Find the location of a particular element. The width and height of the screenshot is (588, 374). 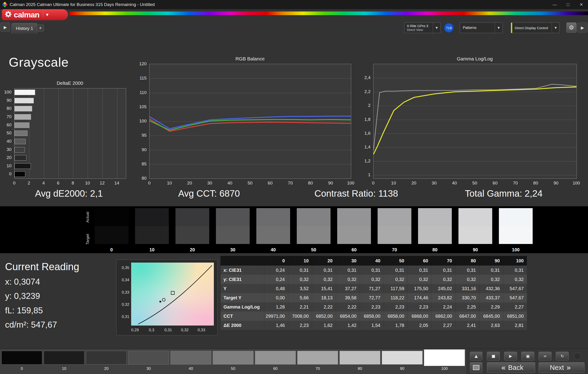

gamma-reference-line is located at coordinates (475, 117).